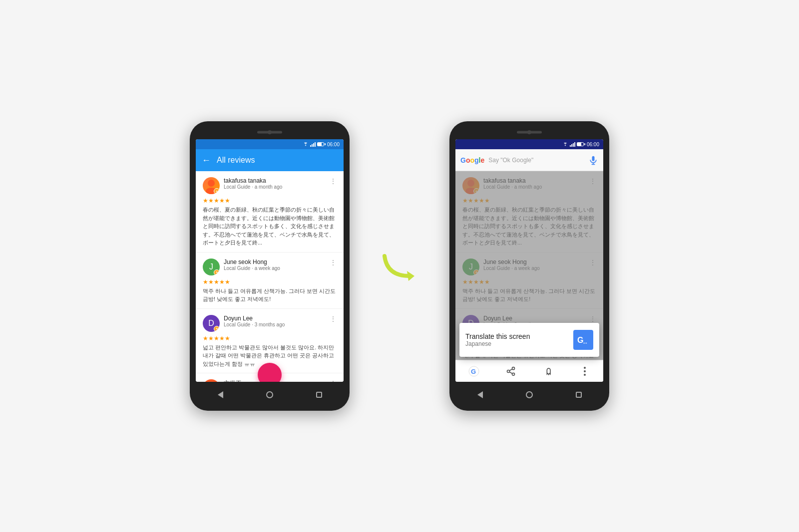 Image resolution: width=799 pixels, height=532 pixels. Describe the element at coordinates (474, 371) in the screenshot. I see `action-google: G` at that location.